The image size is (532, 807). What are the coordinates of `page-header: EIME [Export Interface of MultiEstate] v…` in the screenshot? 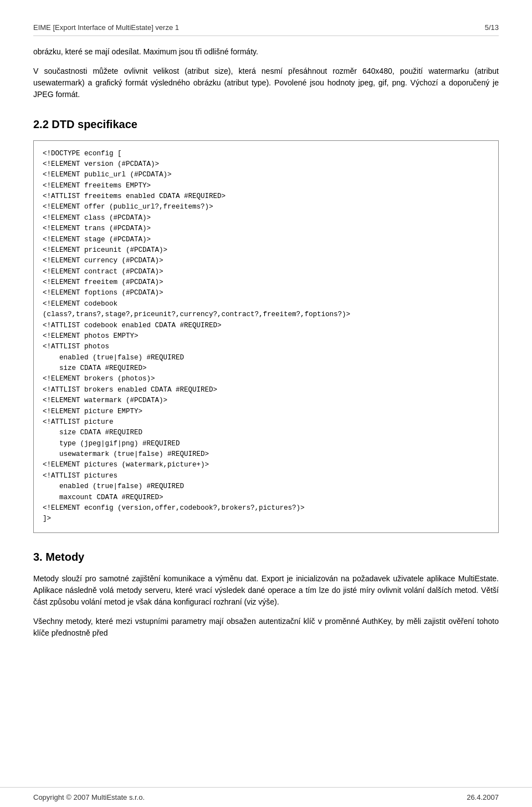 It's located at (266, 29).